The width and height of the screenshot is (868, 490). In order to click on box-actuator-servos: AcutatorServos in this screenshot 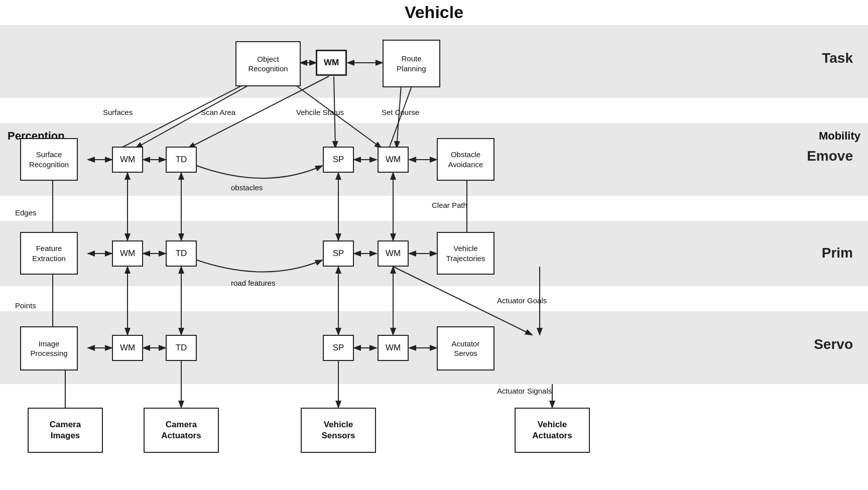, I will do `click(466, 348)`.